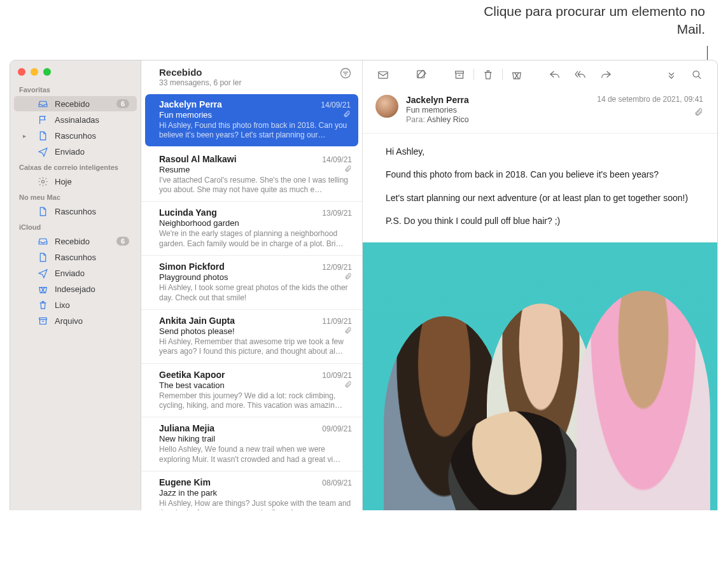 The image size is (728, 579). Describe the element at coordinates (256, 186) in the screenshot. I see `preview: I've attached Carol's resume. She's the …` at that location.